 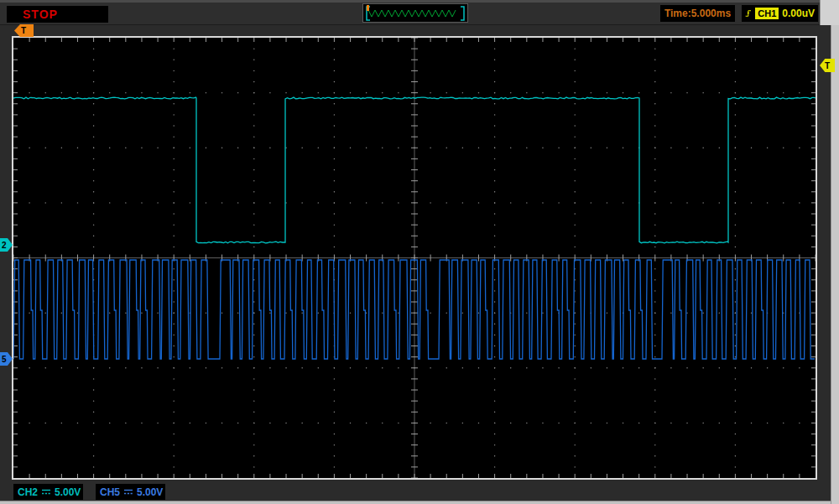 What do you see at coordinates (698, 13) in the screenshot?
I see `timebase-readout: Time:5.000ms` at bounding box center [698, 13].